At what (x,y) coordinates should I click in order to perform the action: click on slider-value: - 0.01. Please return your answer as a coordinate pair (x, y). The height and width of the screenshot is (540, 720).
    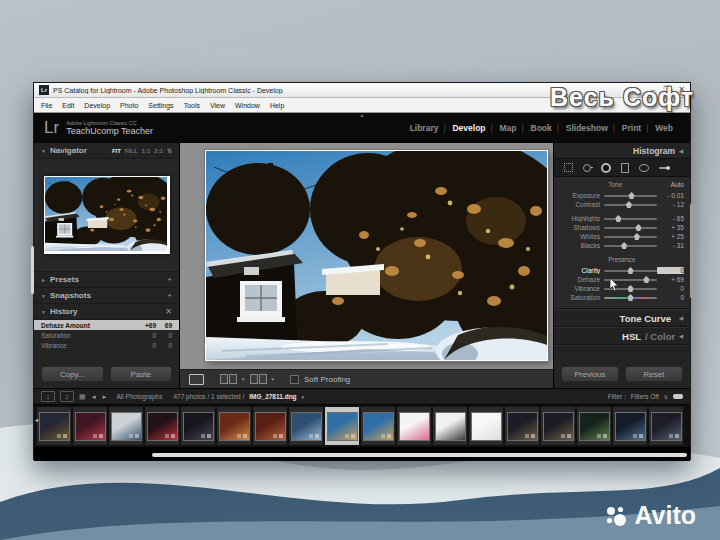
    Looking at the image, I should click on (670, 196).